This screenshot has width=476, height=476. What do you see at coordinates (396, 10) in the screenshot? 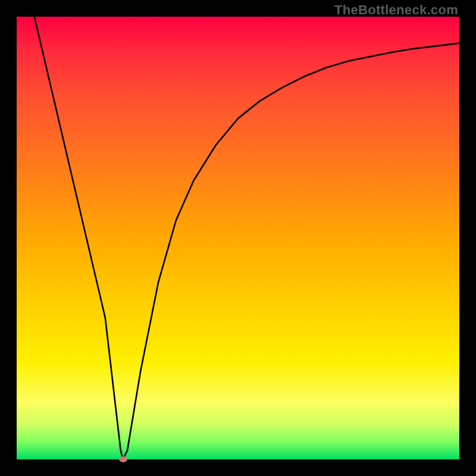
I see `watermark-text: TheBottleneck.com` at bounding box center [396, 10].